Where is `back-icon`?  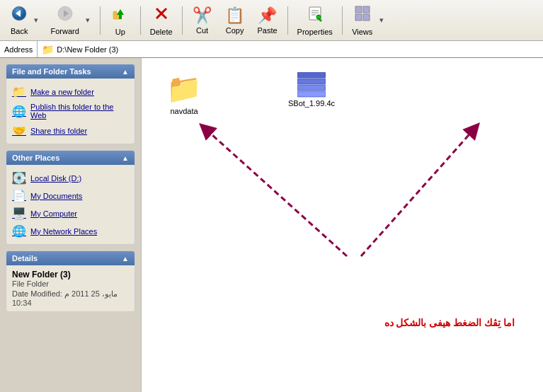 back-icon is located at coordinates (19, 16).